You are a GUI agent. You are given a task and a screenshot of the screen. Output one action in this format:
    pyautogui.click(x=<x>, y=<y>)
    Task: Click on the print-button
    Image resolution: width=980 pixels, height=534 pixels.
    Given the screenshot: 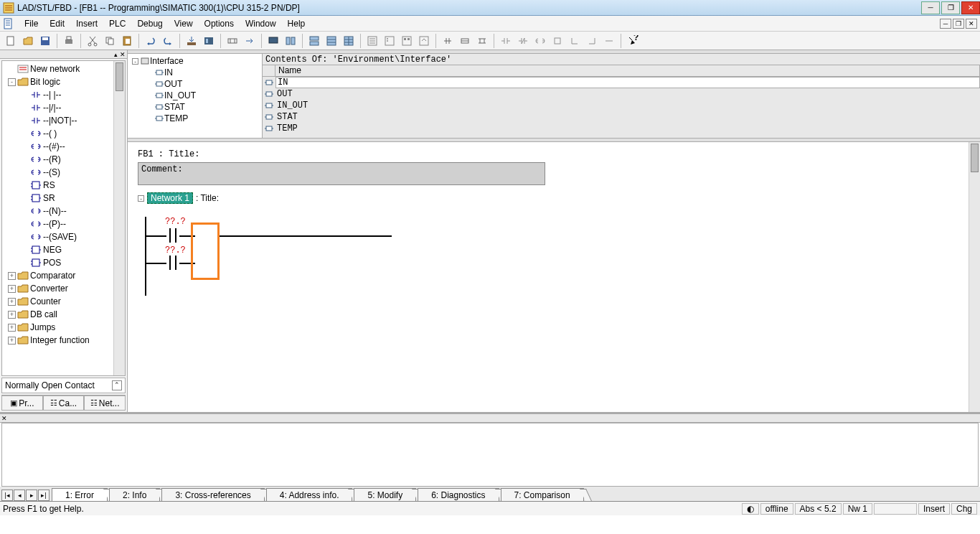 What is the action you would take?
    pyautogui.click(x=69, y=41)
    